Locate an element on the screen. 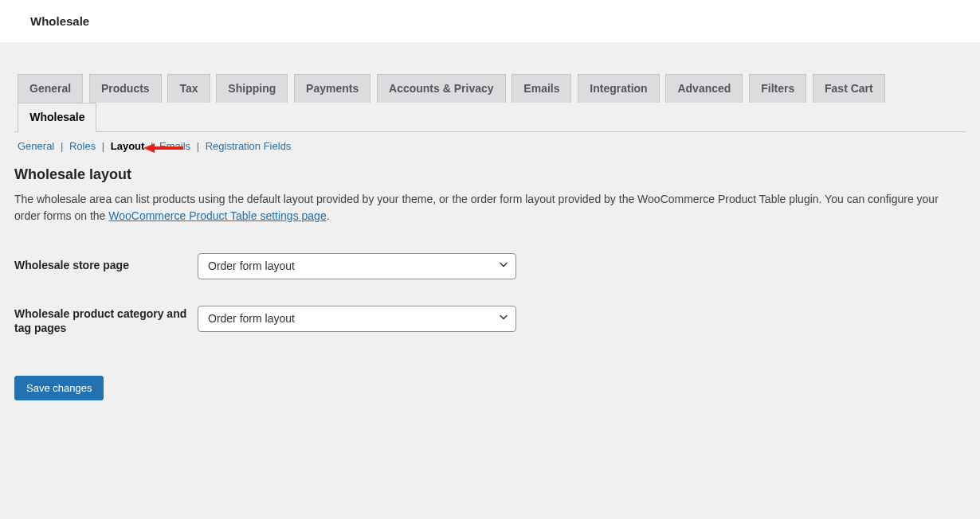 Image resolution: width=980 pixels, height=519 pixels. tab-fast-cart: Fast Cart is located at coordinates (849, 88).